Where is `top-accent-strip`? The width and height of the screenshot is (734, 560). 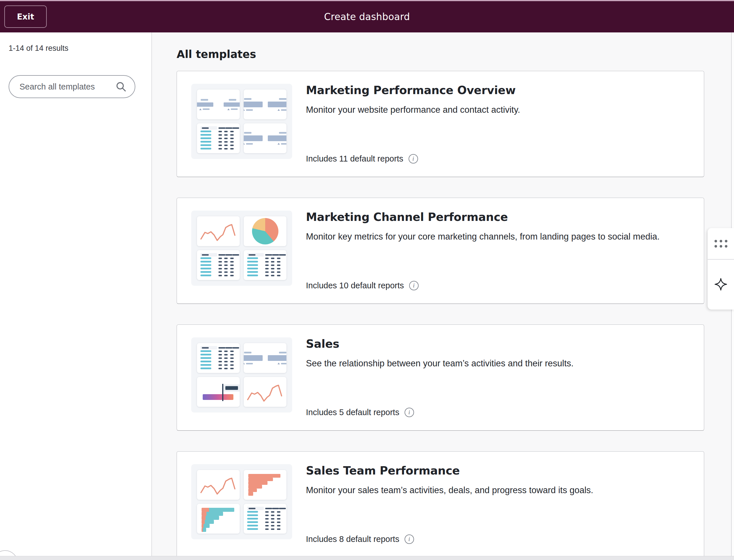
top-accent-strip is located at coordinates (367, 1).